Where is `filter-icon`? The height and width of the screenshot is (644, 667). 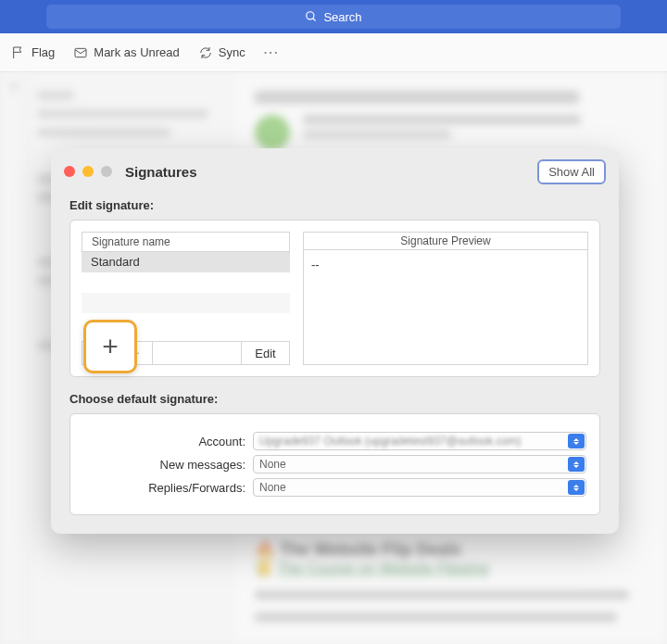 filter-icon is located at coordinates (14, 88).